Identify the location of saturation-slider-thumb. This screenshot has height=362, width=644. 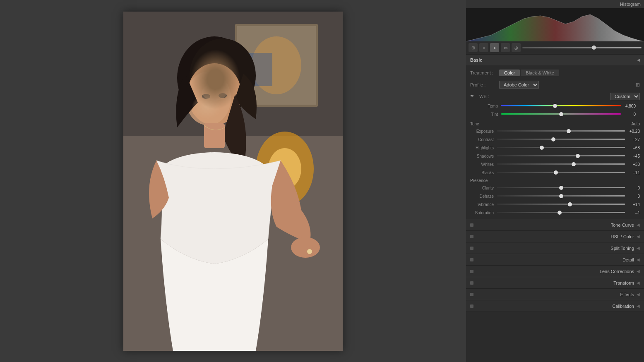
(560, 213).